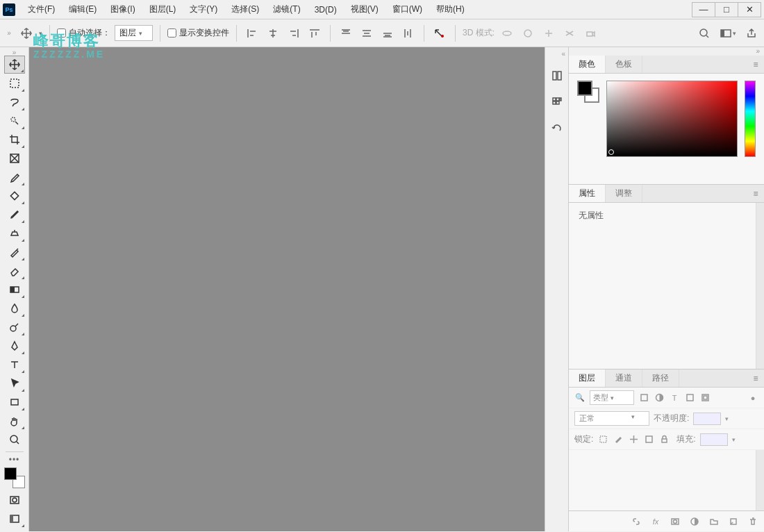 This screenshot has height=532, width=764. Describe the element at coordinates (557, 76) in the screenshot. I see `history-panel-icon` at that location.